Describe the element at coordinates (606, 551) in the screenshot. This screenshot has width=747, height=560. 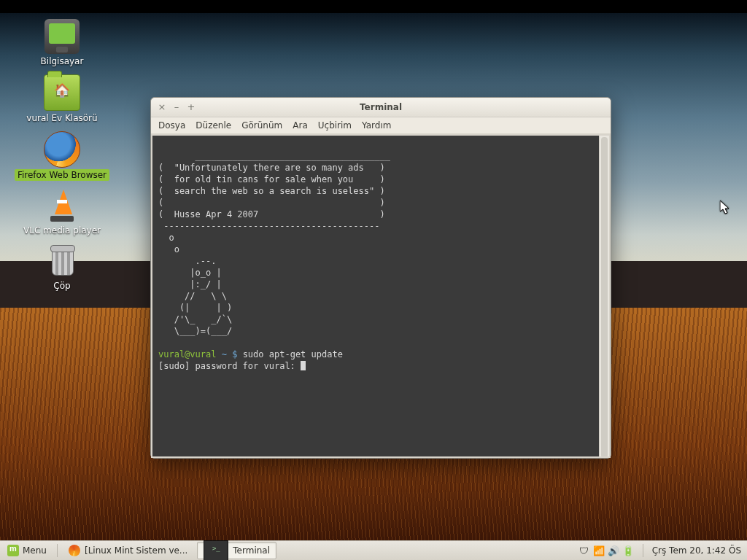
I see `system-tray: 🛡 📶 🔊 🔋` at that location.